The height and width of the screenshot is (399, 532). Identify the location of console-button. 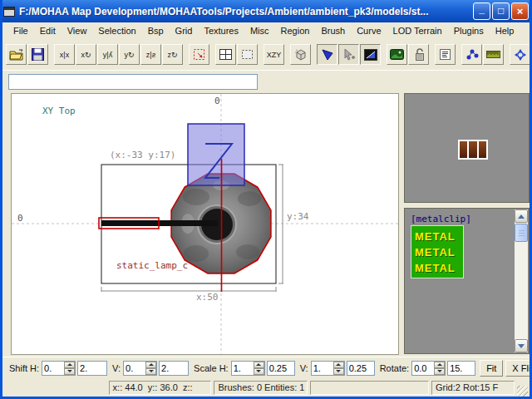
(446, 55).